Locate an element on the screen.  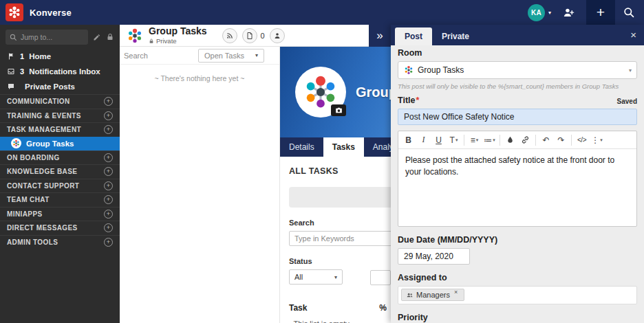
add-person-icon is located at coordinates (568, 12).